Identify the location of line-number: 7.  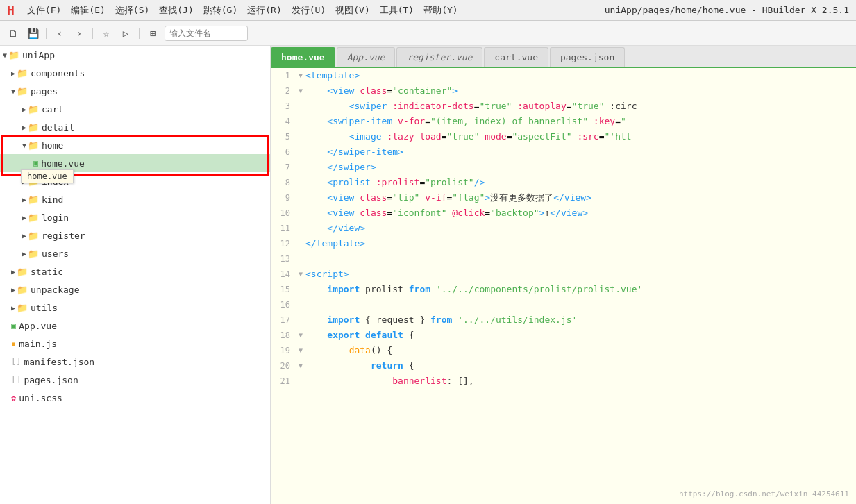
(283, 167).